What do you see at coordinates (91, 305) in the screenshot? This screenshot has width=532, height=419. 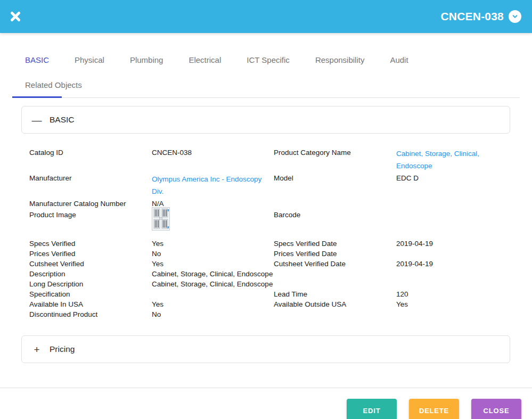 I see `field-label-available-in-usa: Available In USA` at bounding box center [91, 305].